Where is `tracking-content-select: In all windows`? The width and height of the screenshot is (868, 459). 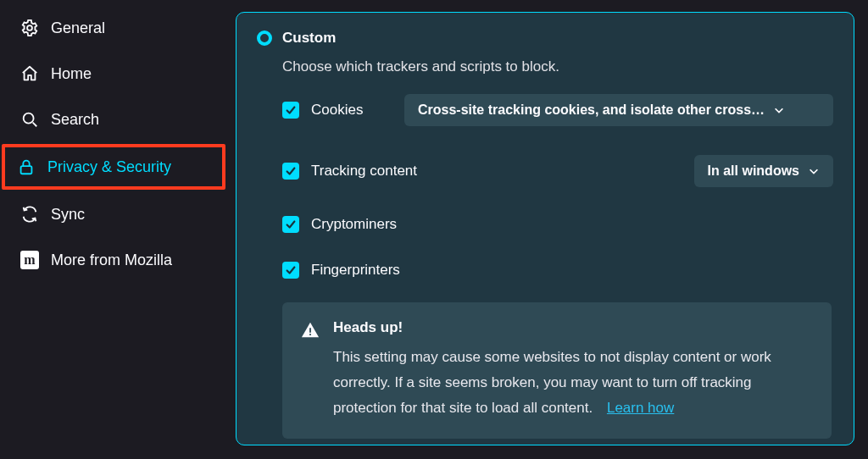
tracking-content-select: In all windows is located at coordinates (764, 171).